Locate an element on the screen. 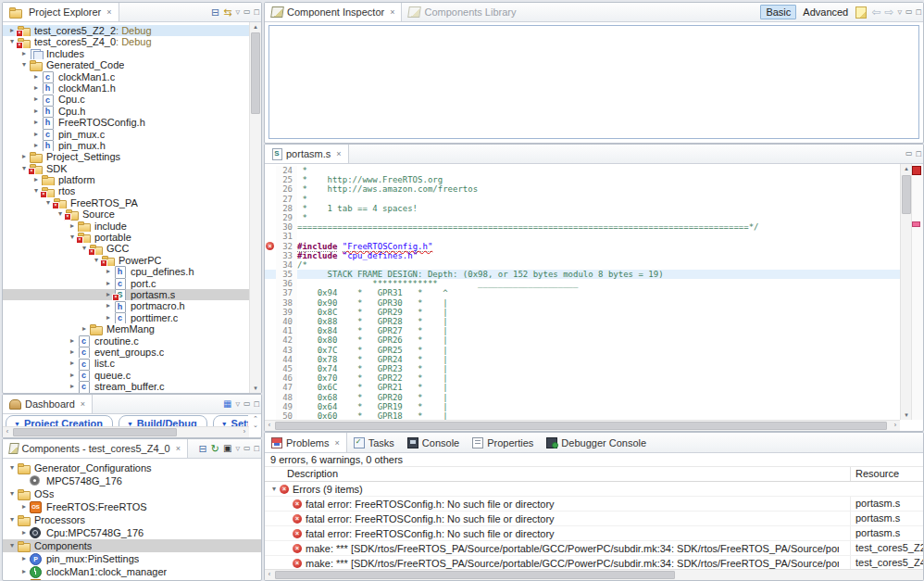  tree-row: test_cores5_Z4_0 : Debug is located at coordinates (126, 42).